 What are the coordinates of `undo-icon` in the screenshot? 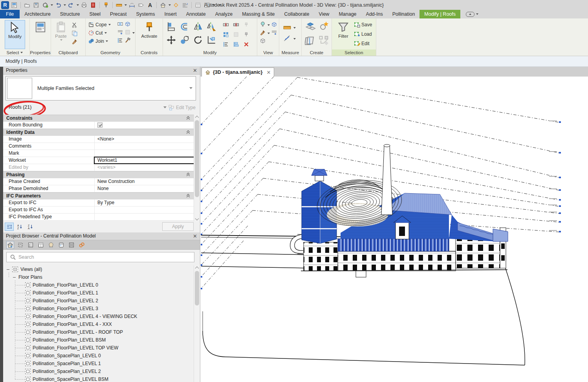 It's located at (58, 5).